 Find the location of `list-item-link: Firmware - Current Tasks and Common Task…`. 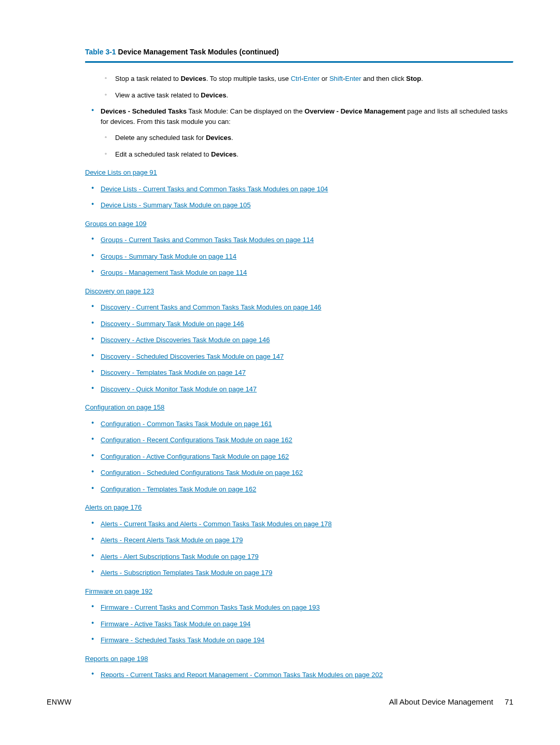

list-item-link: Firmware - Current Tasks and Common Task… is located at coordinates (211, 608).